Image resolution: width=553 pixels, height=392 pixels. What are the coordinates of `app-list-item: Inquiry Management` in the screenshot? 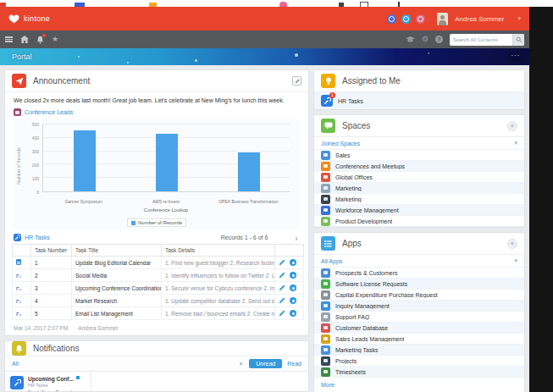 It's located at (419, 306).